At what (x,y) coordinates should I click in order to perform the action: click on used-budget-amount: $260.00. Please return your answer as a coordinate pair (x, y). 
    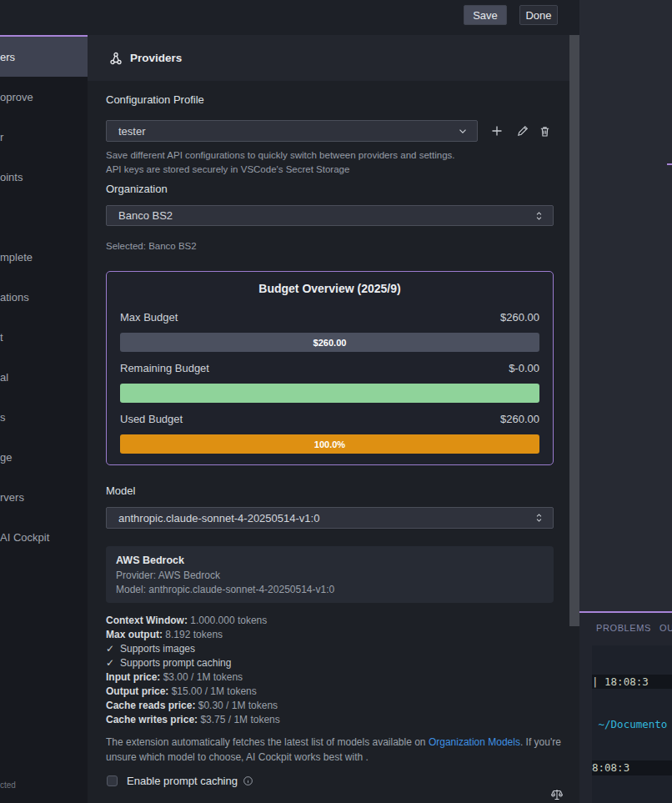
    Looking at the image, I should click on (520, 419).